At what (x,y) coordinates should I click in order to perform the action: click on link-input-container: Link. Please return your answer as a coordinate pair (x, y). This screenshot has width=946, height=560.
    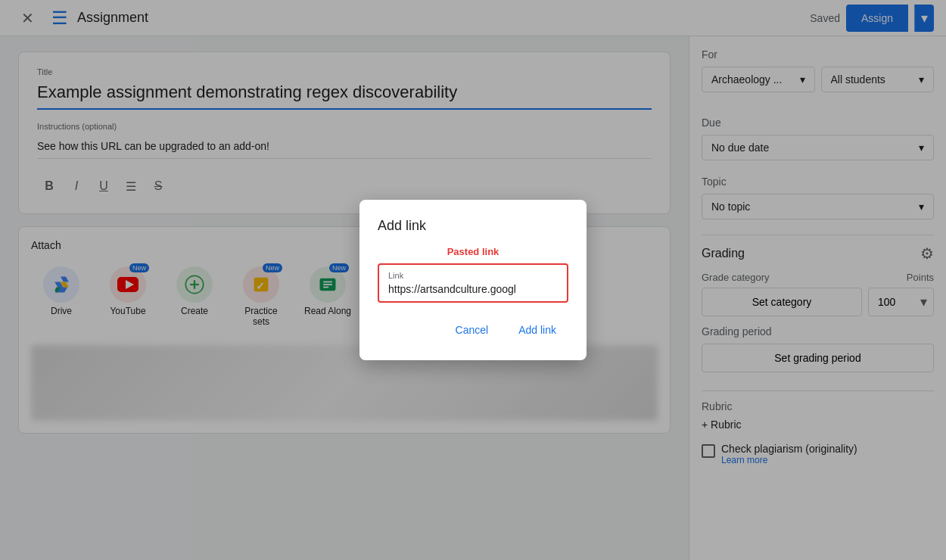
    Looking at the image, I should click on (473, 283).